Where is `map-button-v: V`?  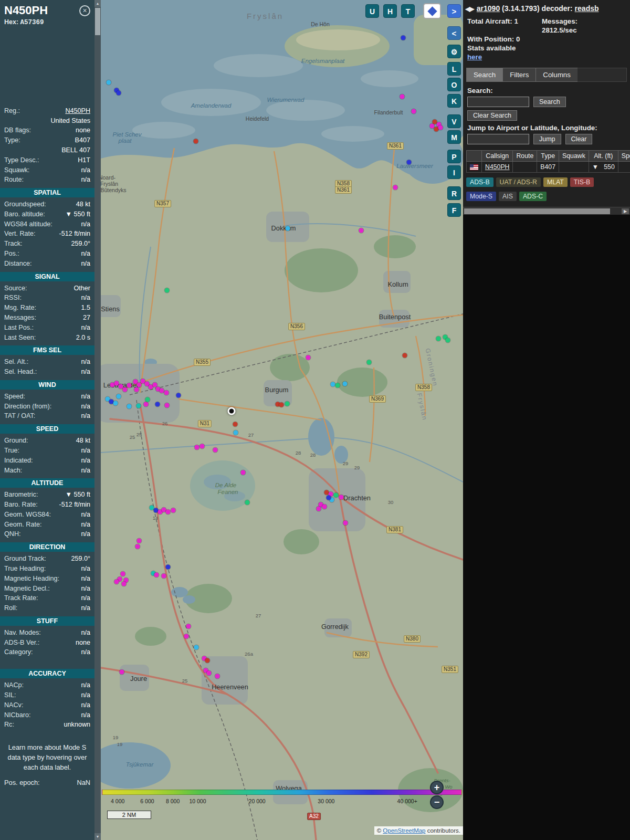 map-button-v: V is located at coordinates (454, 121).